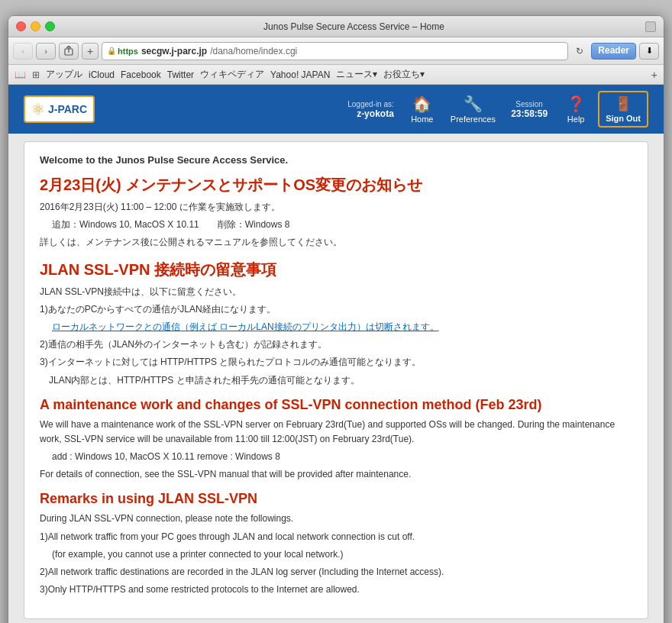 The height and width of the screenshot is (623, 672). What do you see at coordinates (336, 405) in the screenshot?
I see `section3-title: A maintenance work and changes of SSL-VP…` at bounding box center [336, 405].